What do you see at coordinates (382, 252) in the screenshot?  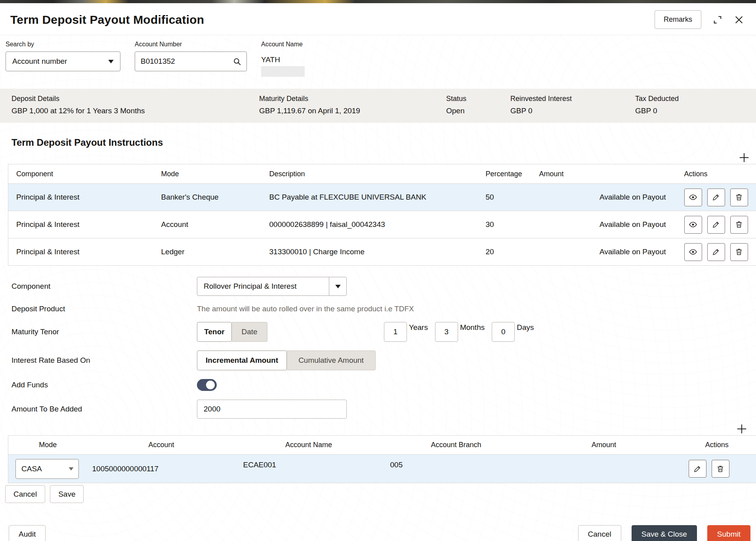 I see `table-row: Principal & Interest Ledger 313300010 | …` at bounding box center [382, 252].